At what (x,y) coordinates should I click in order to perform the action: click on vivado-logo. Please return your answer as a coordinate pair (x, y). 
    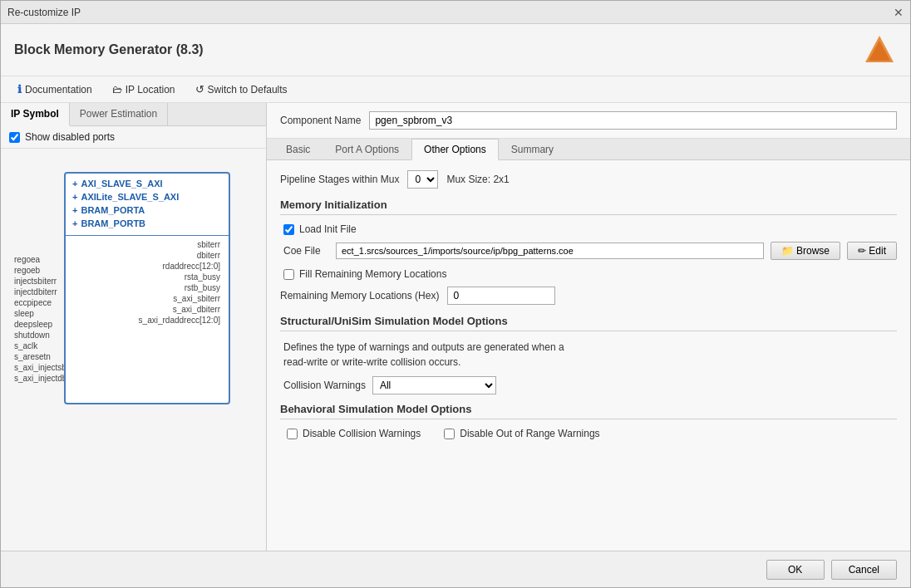
    Looking at the image, I should click on (879, 50).